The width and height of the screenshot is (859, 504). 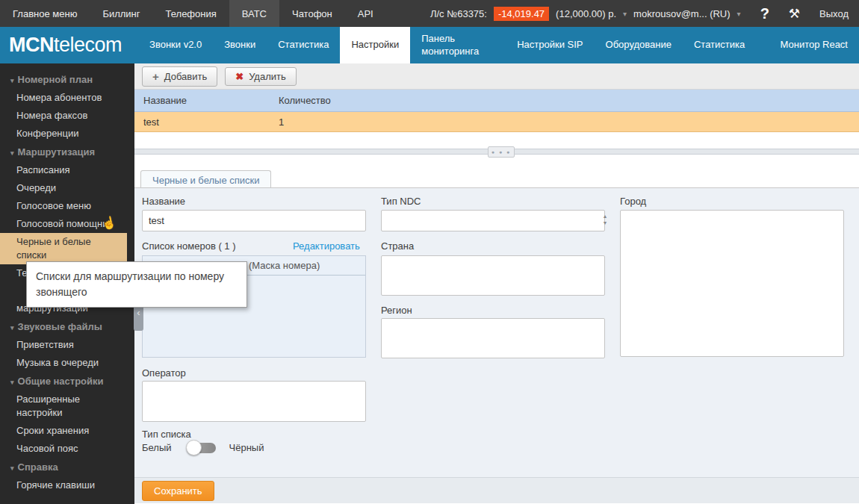 What do you see at coordinates (137, 284) in the screenshot?
I see `tooltip: Списки для маршрутизации по номеру звоня…` at bounding box center [137, 284].